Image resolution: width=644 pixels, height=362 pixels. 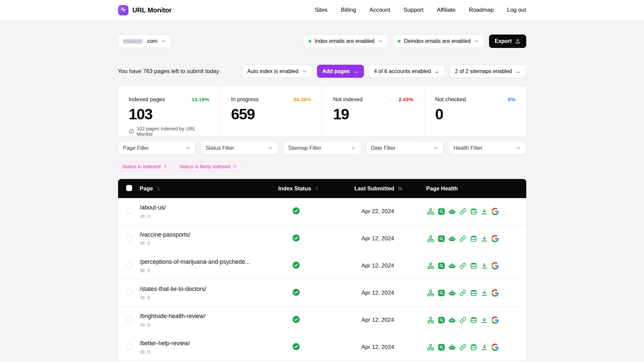 What do you see at coordinates (209, 316) in the screenshot?
I see `page-path: /brightside-health-review/` at bounding box center [209, 316].